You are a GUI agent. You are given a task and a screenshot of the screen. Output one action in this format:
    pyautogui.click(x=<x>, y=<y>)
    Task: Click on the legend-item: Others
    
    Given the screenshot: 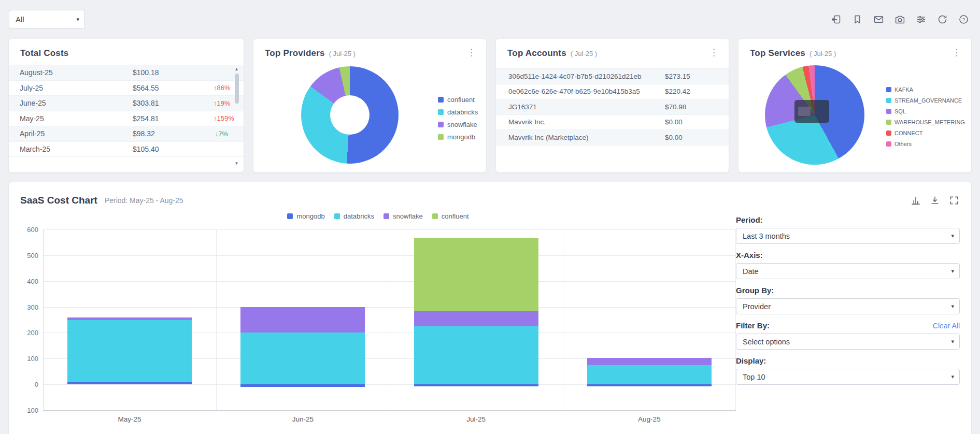 What is the action you would take?
    pyautogui.click(x=926, y=144)
    